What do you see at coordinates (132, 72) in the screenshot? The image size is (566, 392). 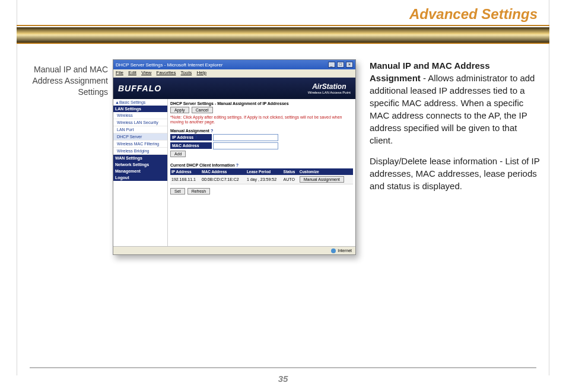 I see `menu-edit: Edit` at bounding box center [132, 72].